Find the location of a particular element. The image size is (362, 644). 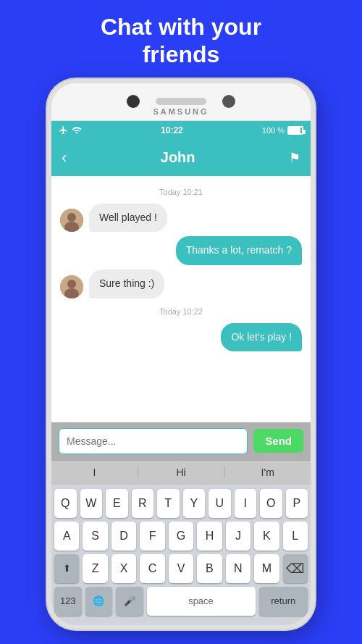

key-a: A is located at coordinates (67, 536).